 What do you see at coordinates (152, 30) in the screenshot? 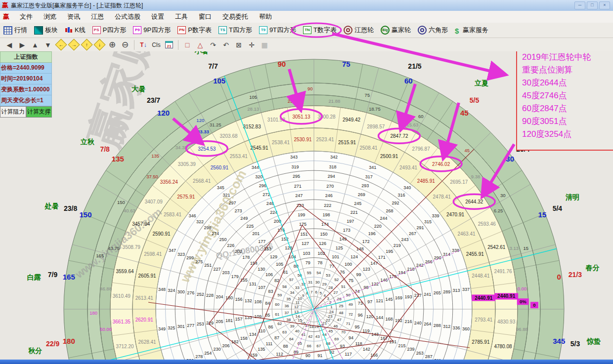
I see `toolbar-button-9P四方形: P99P四方形` at bounding box center [152, 30].